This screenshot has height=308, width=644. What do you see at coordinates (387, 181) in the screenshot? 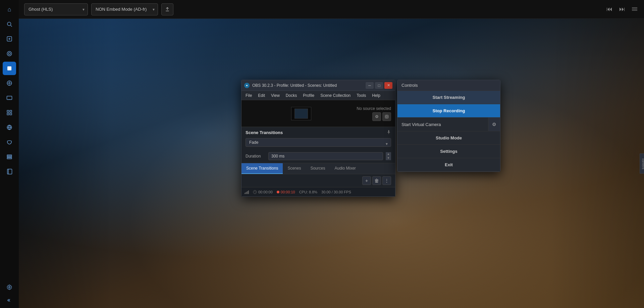
I see `obs-more-button: ⋮` at bounding box center [387, 181].